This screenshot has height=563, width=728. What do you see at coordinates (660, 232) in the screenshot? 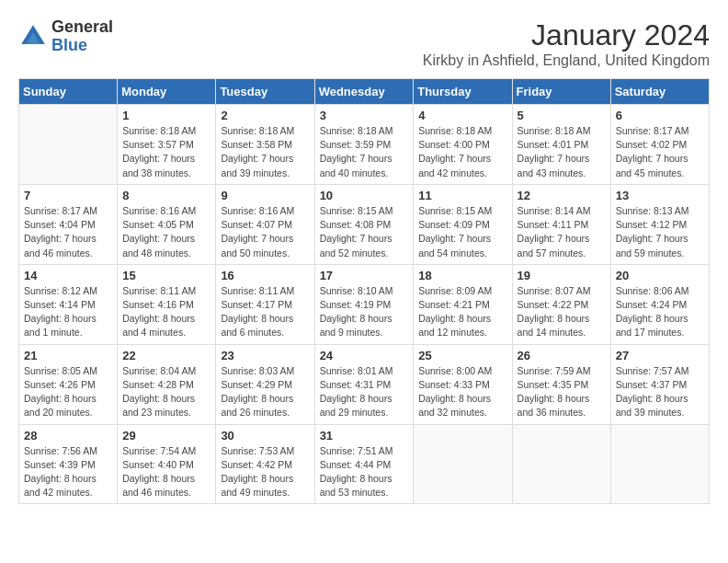
I see `day-info: Sunrise: 8:13 AM Sunset: 4:12 PM Dayligh…` at bounding box center [660, 232].